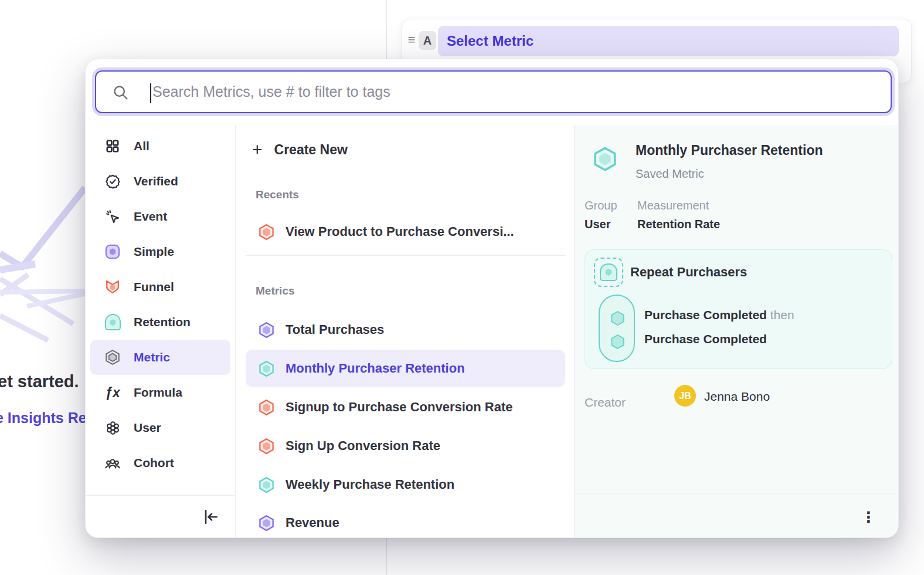 Image resolution: width=924 pixels, height=575 pixels. I want to click on saved-metric-definition-card: Repeat Purchasers Purchase Completed the…, so click(739, 309).